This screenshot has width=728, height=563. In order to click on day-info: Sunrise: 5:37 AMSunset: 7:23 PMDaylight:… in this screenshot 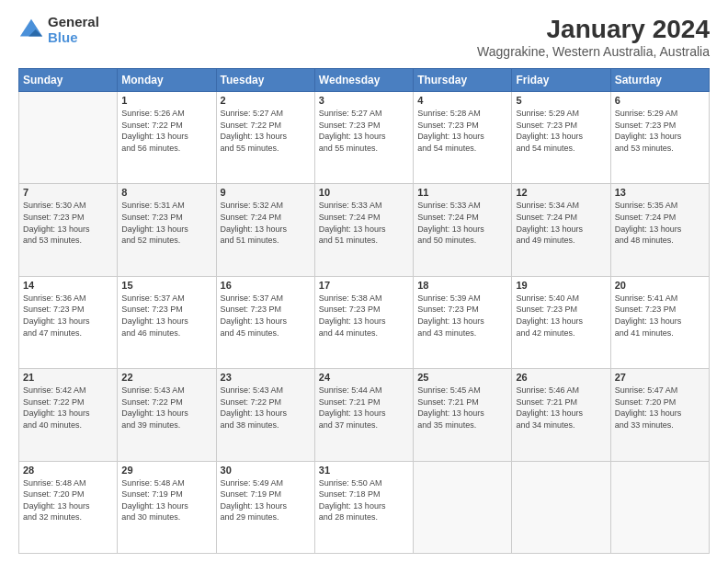, I will do `click(166, 316)`.